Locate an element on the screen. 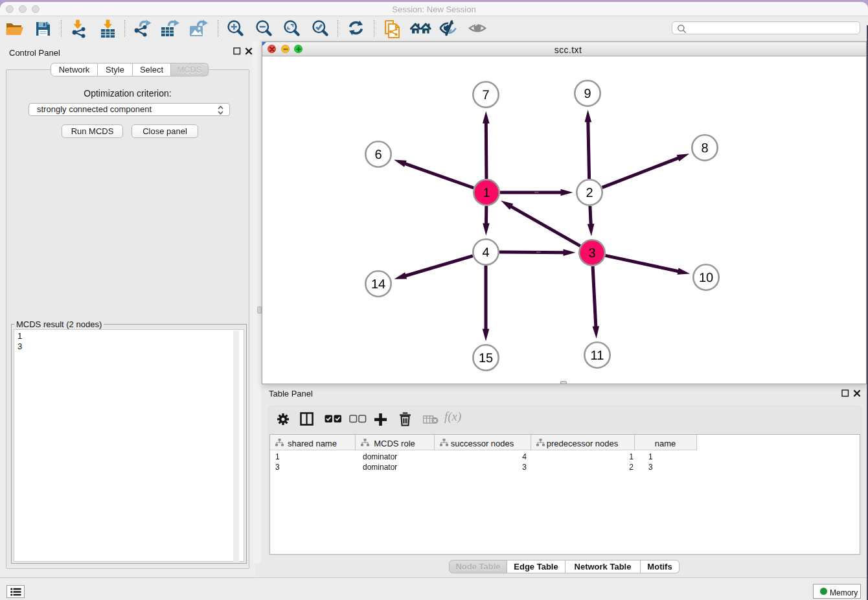 The width and height of the screenshot is (868, 600). svg-text: 7 is located at coordinates (486, 95).